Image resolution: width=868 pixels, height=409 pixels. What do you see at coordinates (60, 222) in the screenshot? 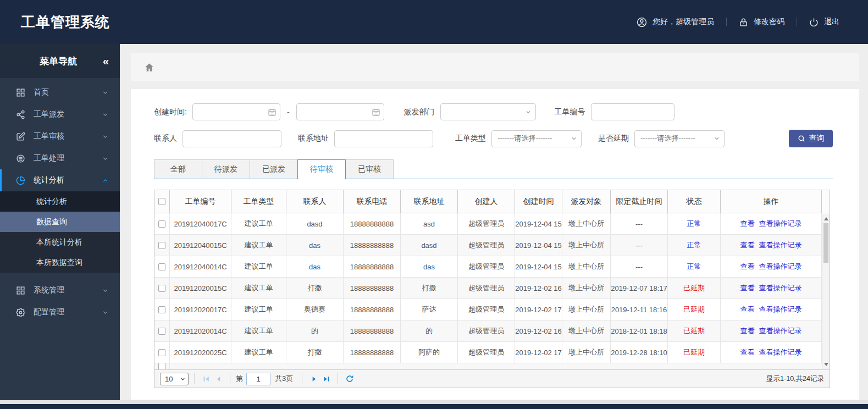
I see `sidebar-subitem-data-query: 数据查询` at bounding box center [60, 222].